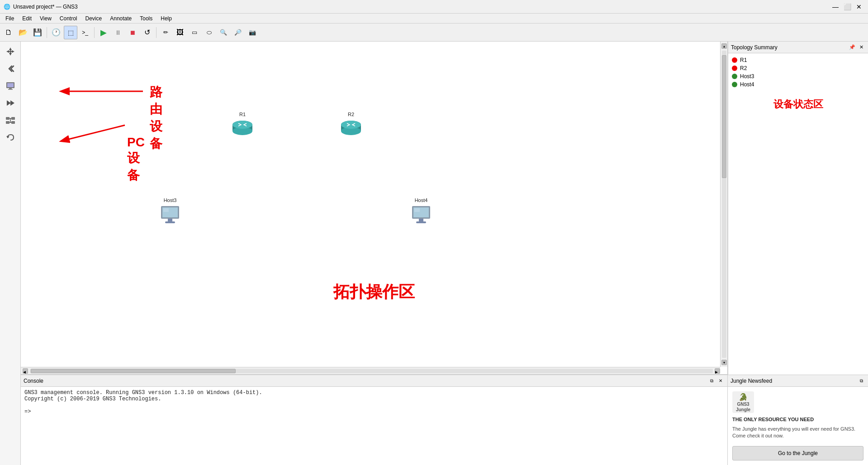 Image resolution: width=868 pixels, height=465 pixels. I want to click on zoom-in-btn: 🔍, so click(223, 33).